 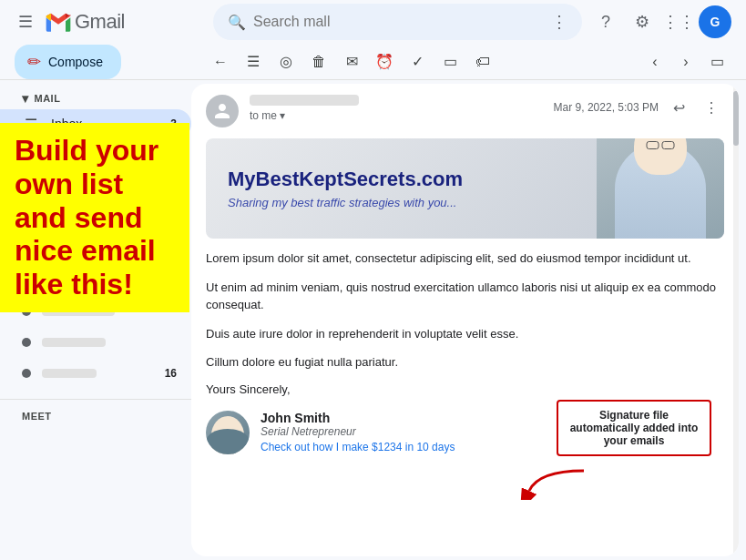 I want to click on scrollbar-thumb, so click(x=736, y=118).